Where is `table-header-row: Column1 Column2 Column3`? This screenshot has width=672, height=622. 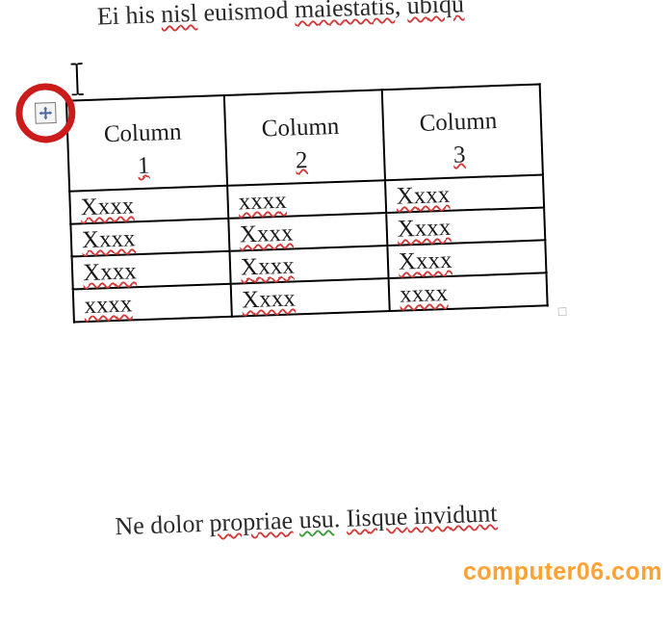 table-header-row: Column1 Column2 Column3 is located at coordinates (304, 139).